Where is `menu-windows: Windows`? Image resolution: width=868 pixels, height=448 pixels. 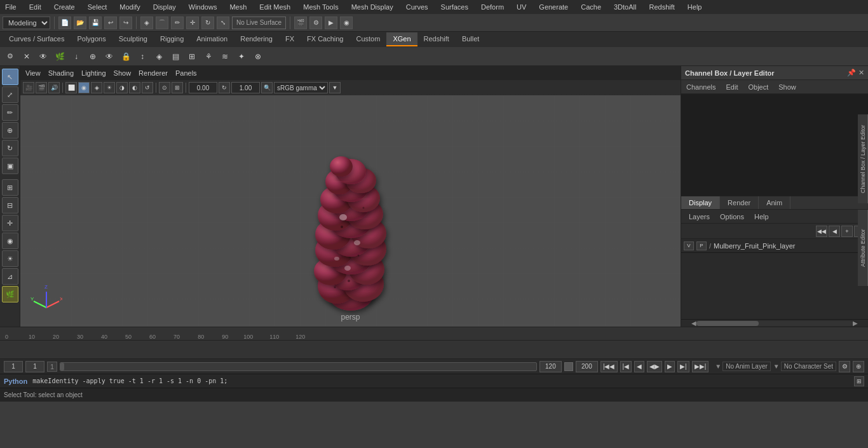
menu-windows: Windows is located at coordinates (203, 7).